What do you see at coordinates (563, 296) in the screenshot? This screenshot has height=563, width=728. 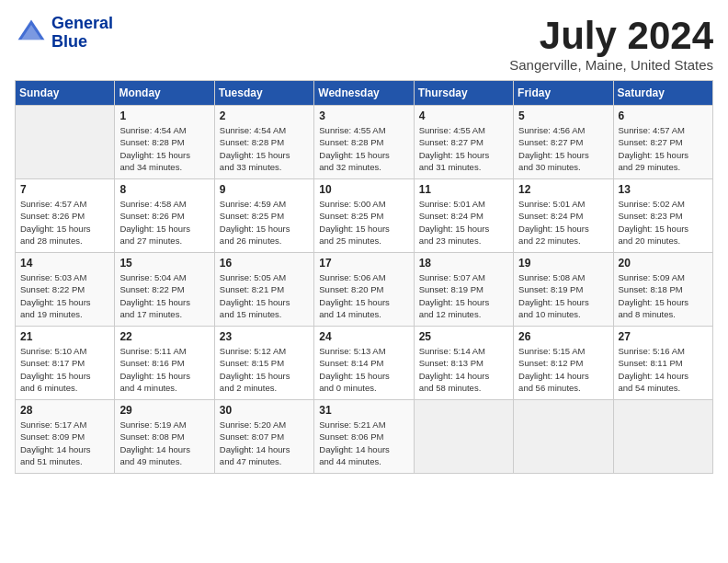 I see `day-info: Sunrise: 5:08 AM Sunset: 8:19 PM Dayligh…` at bounding box center [563, 296].